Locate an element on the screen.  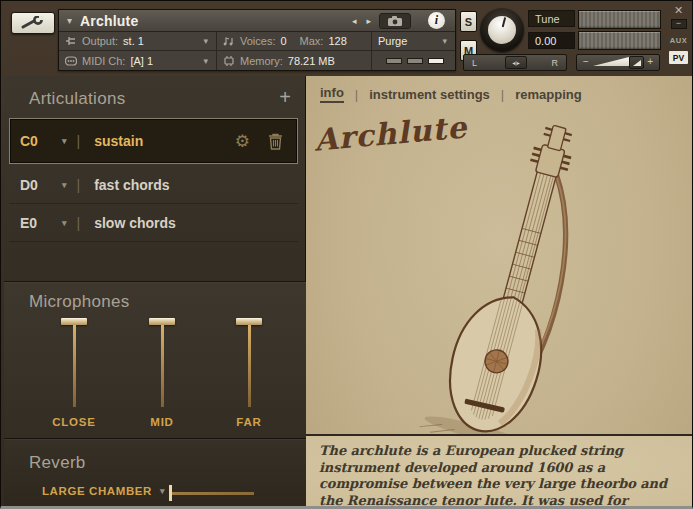
tune-label-box: Tune is located at coordinates (552, 18).